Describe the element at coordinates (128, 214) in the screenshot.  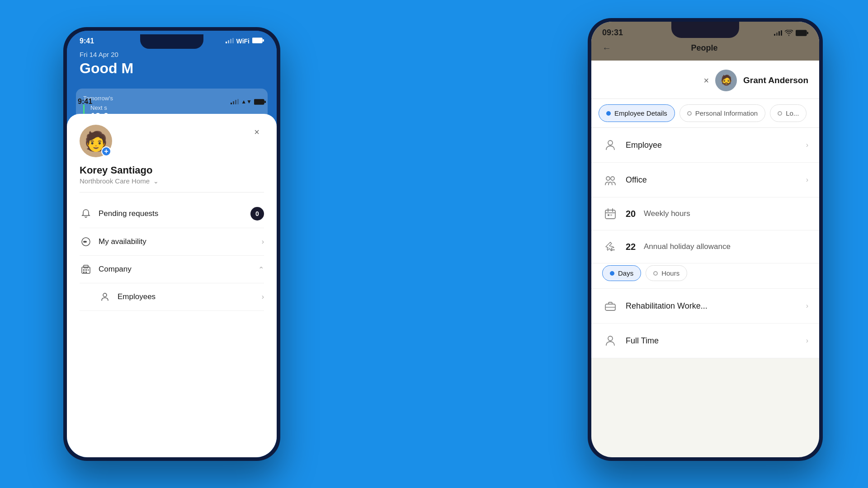
I see `pending-requests-label: Pending requests` at that location.